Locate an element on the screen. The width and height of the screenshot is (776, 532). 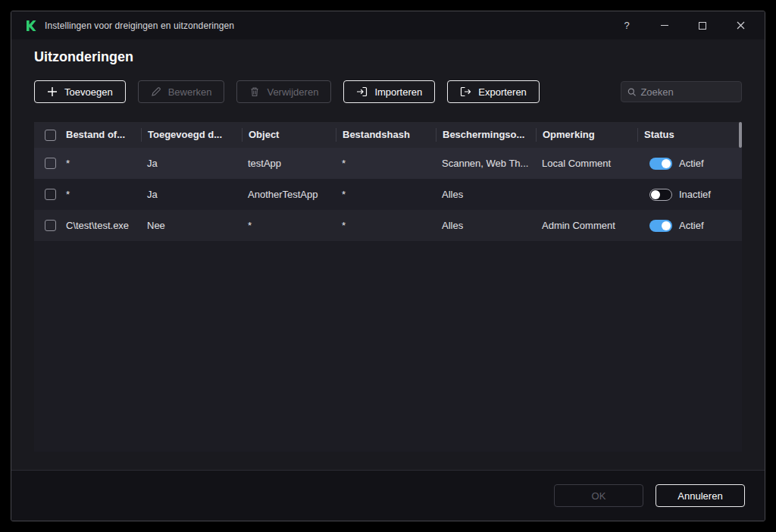
cell-object: * is located at coordinates (289, 226).